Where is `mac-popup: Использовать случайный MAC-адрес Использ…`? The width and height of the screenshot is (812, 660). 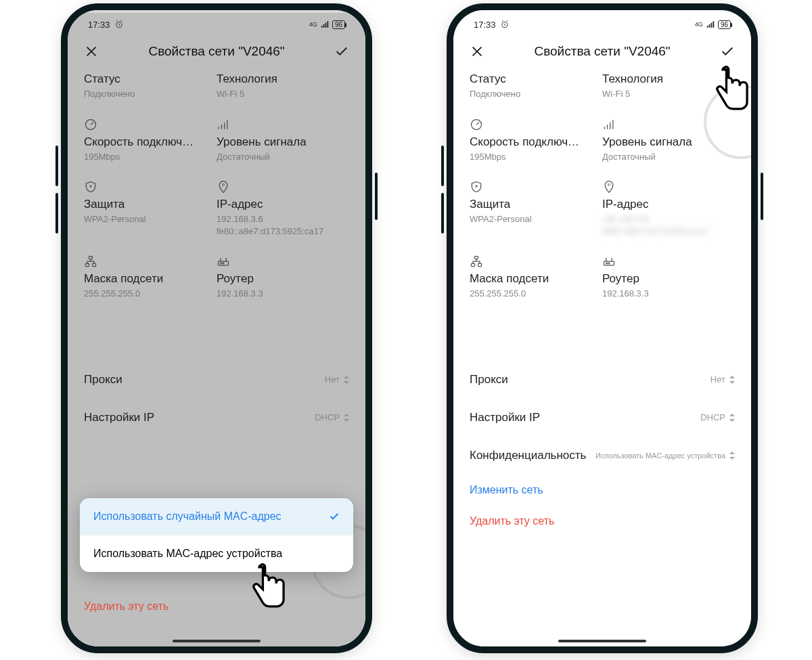 mac-popup: Использовать случайный MAC-адрес Использ… is located at coordinates (217, 535).